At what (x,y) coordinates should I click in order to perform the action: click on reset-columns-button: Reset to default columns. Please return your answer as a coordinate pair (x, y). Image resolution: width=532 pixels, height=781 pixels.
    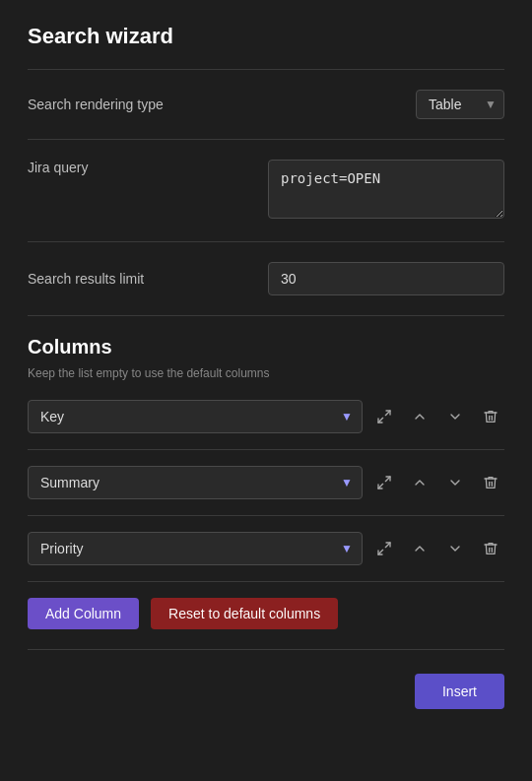
    Looking at the image, I should click on (244, 614).